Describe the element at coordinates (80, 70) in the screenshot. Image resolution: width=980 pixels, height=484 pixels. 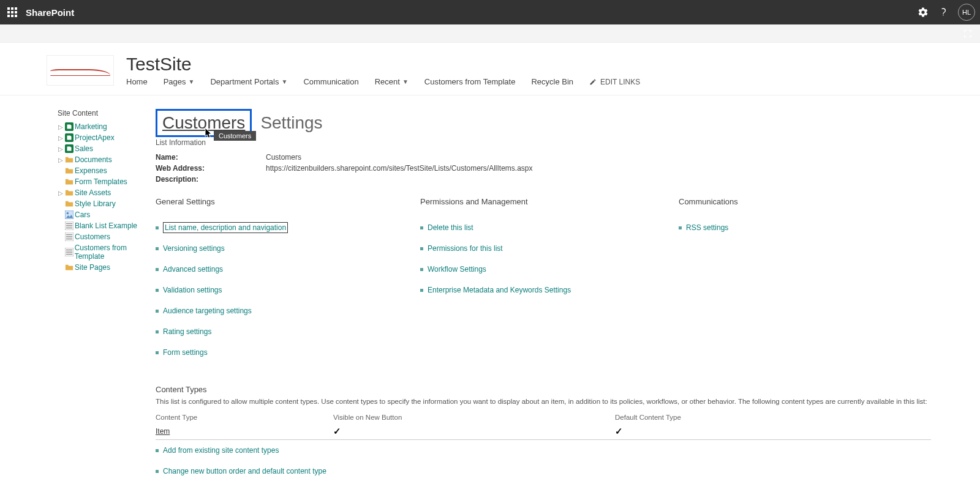
I see `site-logo` at that location.